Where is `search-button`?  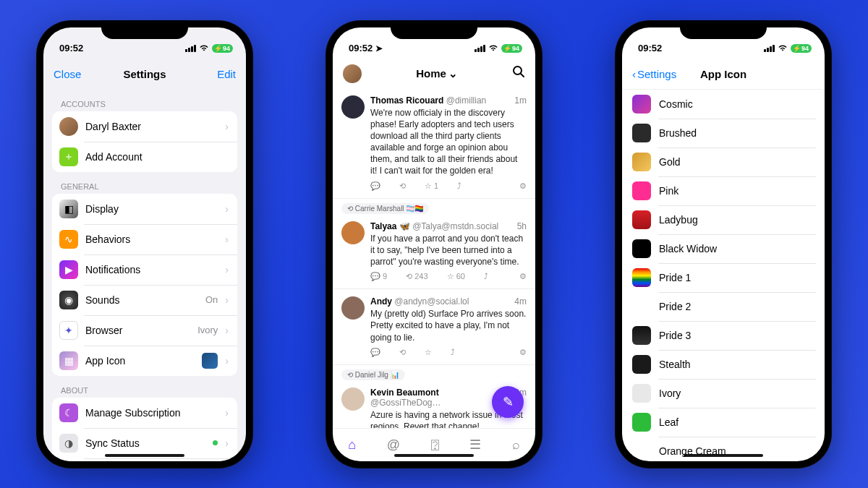
search-button is located at coordinates (519, 74).